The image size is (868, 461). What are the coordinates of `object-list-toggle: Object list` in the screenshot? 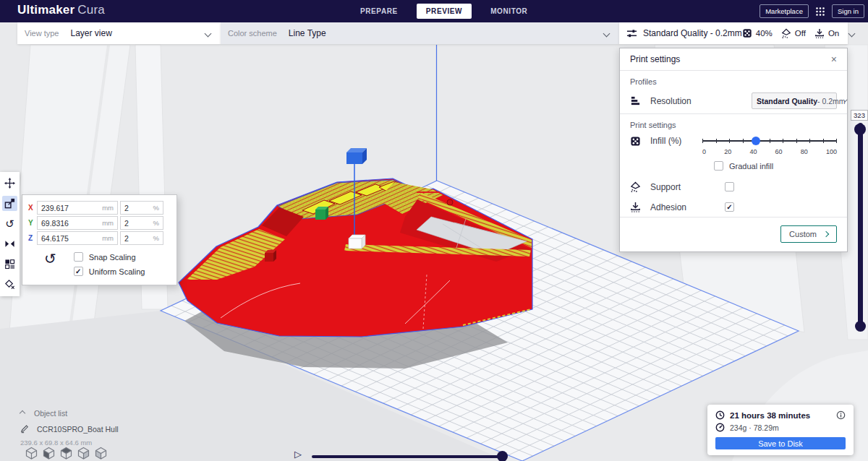 It's located at (69, 413).